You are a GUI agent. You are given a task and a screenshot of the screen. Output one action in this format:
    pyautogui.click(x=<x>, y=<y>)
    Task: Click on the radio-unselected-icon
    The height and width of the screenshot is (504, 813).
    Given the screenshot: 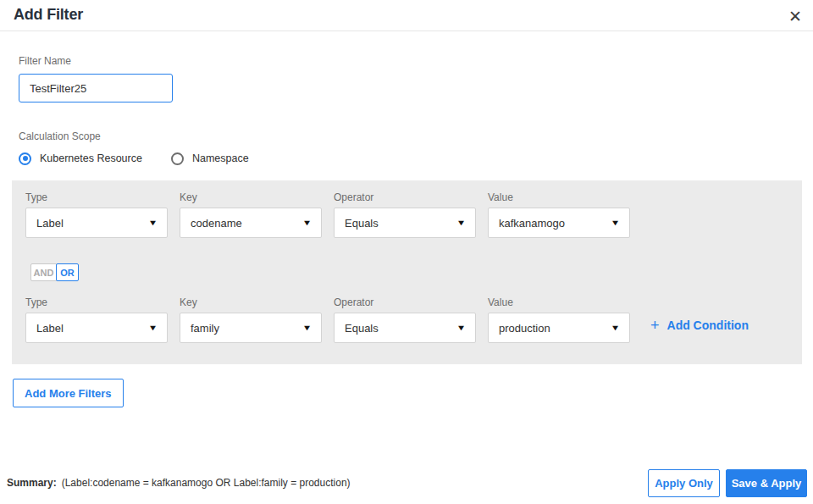 What is the action you would take?
    pyautogui.click(x=178, y=159)
    